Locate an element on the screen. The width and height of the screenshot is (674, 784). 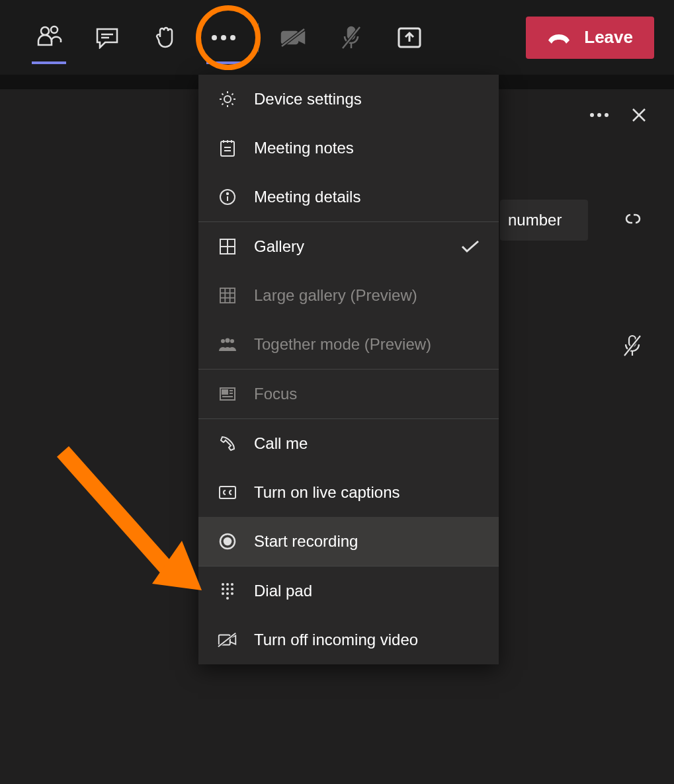
toolbar-divider is located at coordinates (258, 38).